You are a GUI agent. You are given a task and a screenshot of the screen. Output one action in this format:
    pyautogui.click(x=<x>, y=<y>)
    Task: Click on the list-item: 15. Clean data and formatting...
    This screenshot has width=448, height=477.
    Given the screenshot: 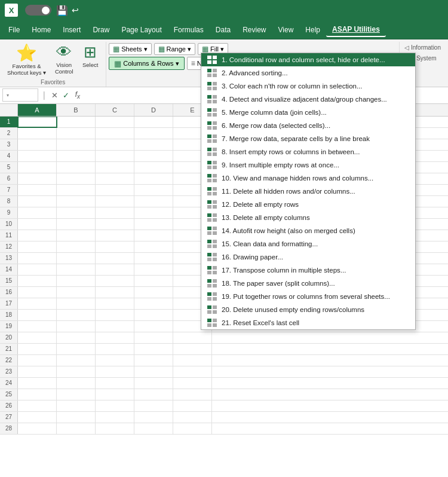 What is the action you would take?
    pyautogui.click(x=308, y=244)
    